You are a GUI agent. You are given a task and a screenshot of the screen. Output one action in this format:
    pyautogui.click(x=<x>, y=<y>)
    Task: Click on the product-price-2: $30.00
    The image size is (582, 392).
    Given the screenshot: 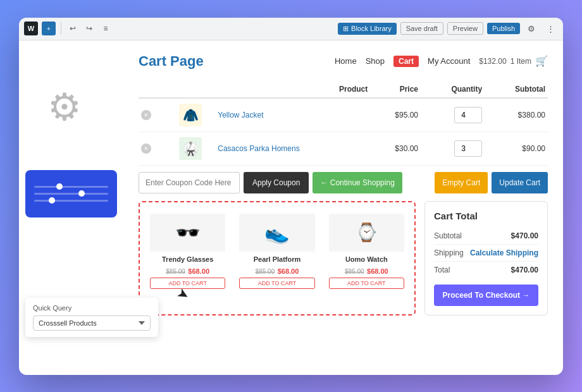 What is the action you would take?
    pyautogui.click(x=395, y=148)
    